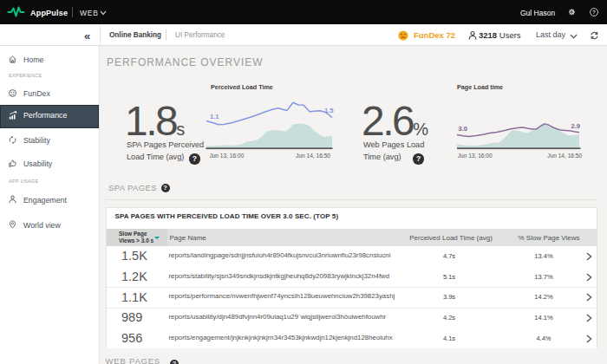  Describe the element at coordinates (576, 127) in the screenshot. I see `svg-text: 2.9` at that location.